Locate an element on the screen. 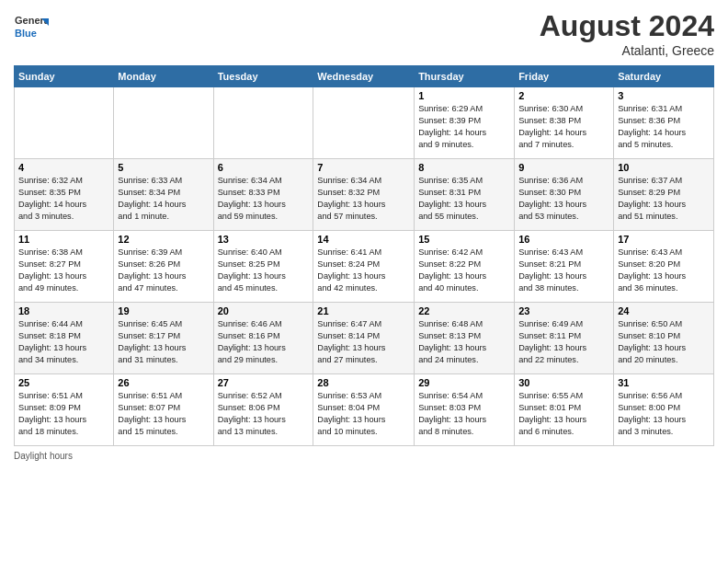 This screenshot has height=563, width=728. day-cell-10: 7Sunrise: 6:34 AM Sunset: 8:32 PM Daylig… is located at coordinates (364, 195).